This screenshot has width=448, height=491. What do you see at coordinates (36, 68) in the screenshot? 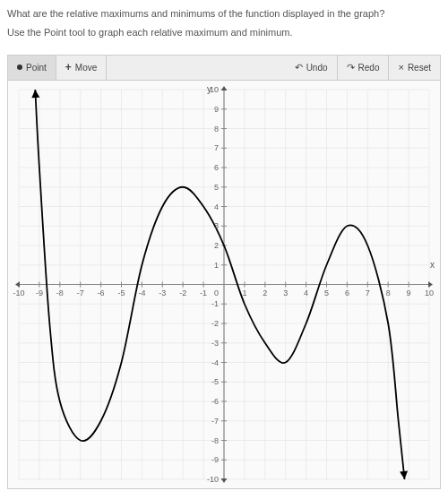
I see `point-label: Point` at bounding box center [36, 68].